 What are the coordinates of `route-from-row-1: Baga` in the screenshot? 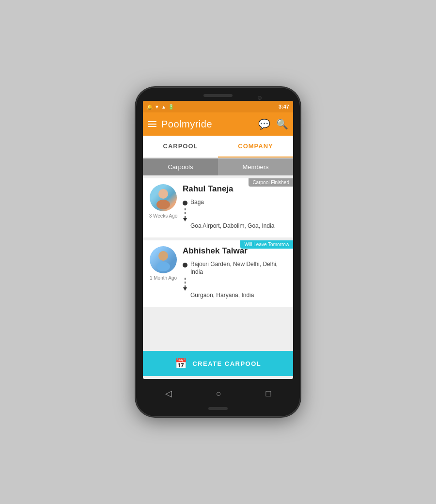 It's located at (235, 203).